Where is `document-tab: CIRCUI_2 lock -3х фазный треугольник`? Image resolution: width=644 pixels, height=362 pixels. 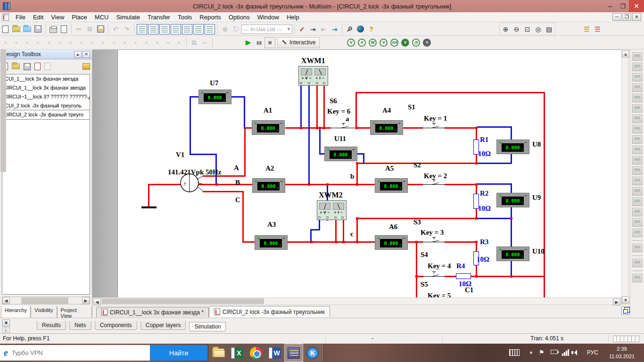
document-tab: CIRCUI_2 lock -3х фазный треугольник is located at coordinates (270, 312).